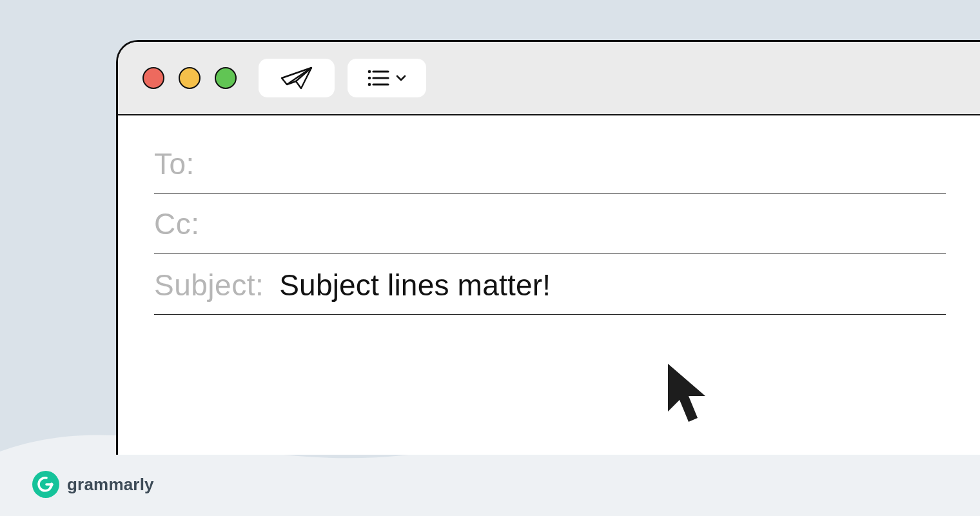 The height and width of the screenshot is (516, 980). What do you see at coordinates (689, 395) in the screenshot?
I see `cursor-pointer-icon` at bounding box center [689, 395].